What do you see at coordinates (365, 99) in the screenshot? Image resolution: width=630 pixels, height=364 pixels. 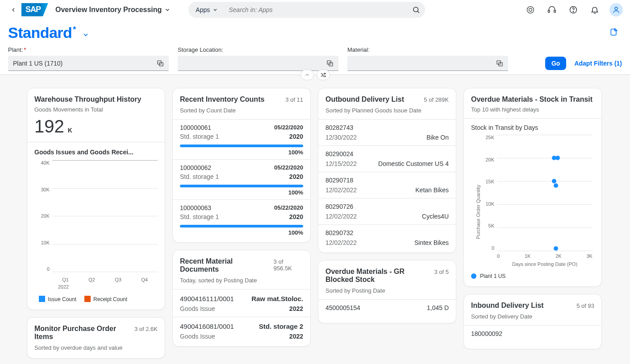 I see `card-title: Outbound Delivery List` at bounding box center [365, 99].